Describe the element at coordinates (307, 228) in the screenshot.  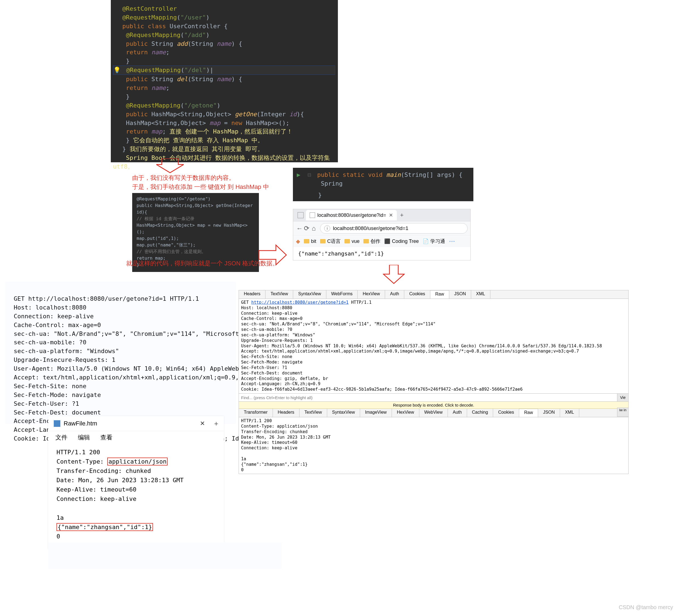
I see `reload-button: ⟳` at that location.